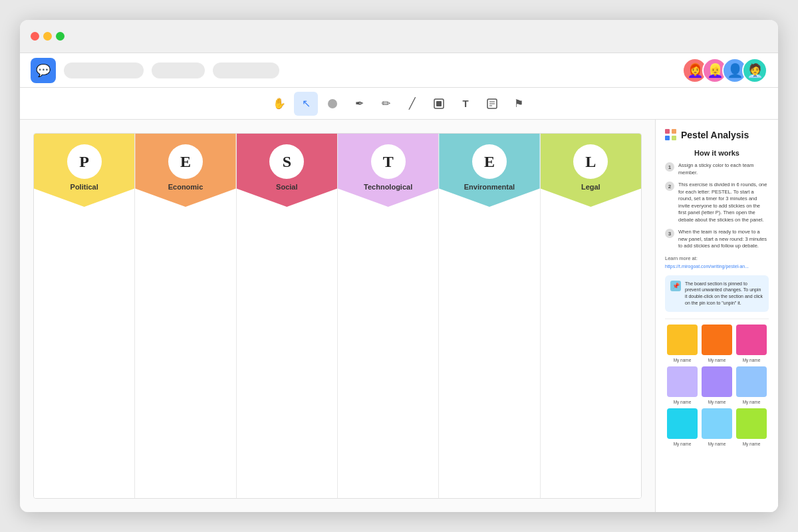 This screenshot has height=532, width=798. I want to click on pin-notice: 📌 The board section is pinned to prevent…, so click(717, 294).